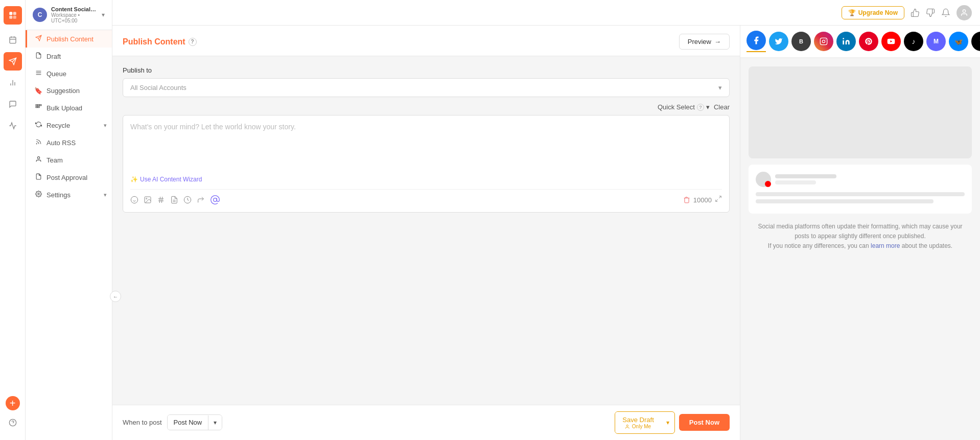 This screenshot has height=440, width=980. I want to click on thumbsup-button, so click(915, 13).